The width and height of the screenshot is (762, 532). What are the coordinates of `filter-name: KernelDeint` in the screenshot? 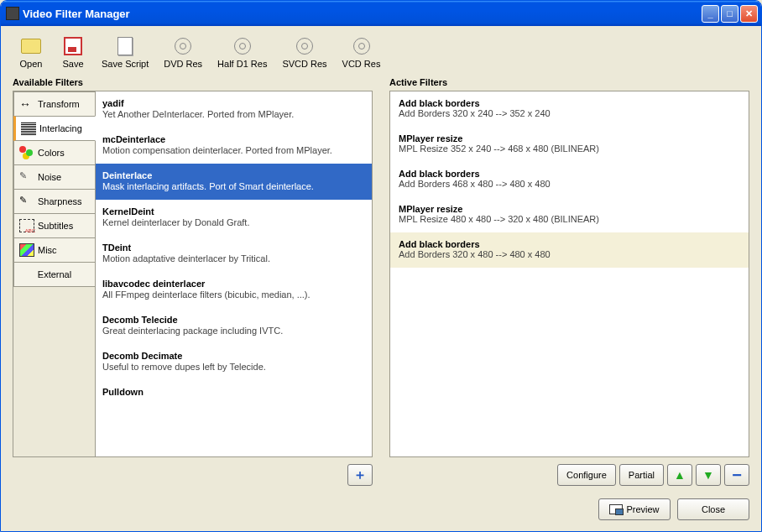 It's located at (233, 211).